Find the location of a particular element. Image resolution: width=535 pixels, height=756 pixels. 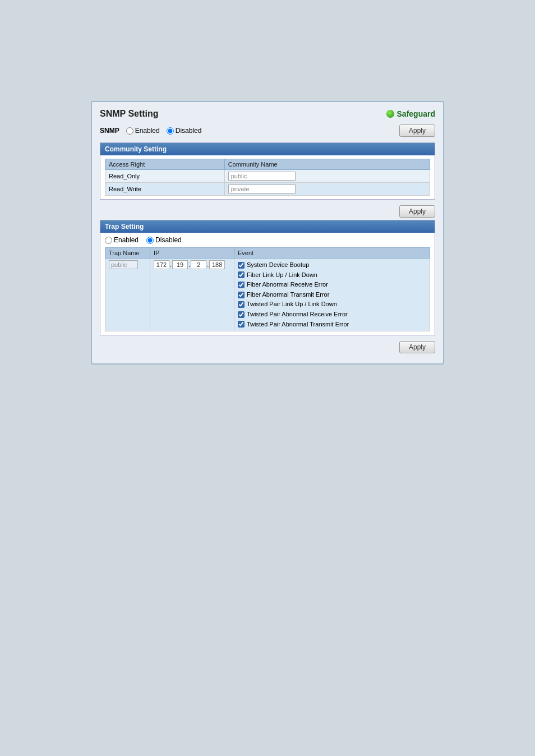

event-label: Twisted Pair Link Up / Link Down is located at coordinates (292, 305).